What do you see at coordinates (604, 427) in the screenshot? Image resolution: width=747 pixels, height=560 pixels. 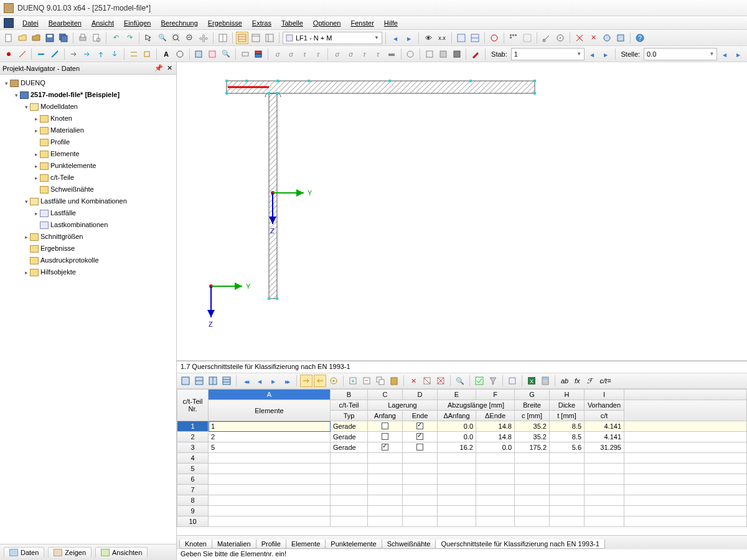 I see `cell-ct: 4.141` at bounding box center [604, 427].